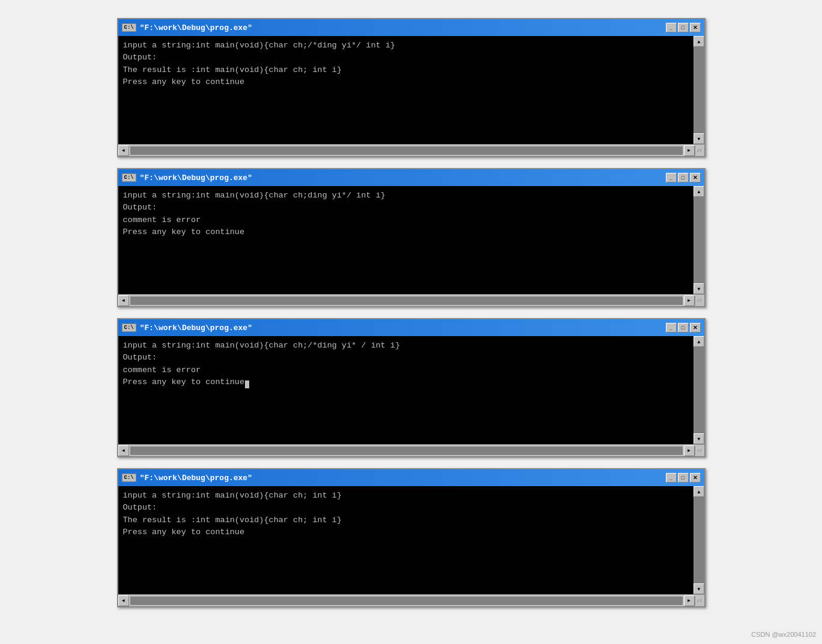  What do you see at coordinates (247, 384) in the screenshot?
I see `text-cursor` at bounding box center [247, 384].